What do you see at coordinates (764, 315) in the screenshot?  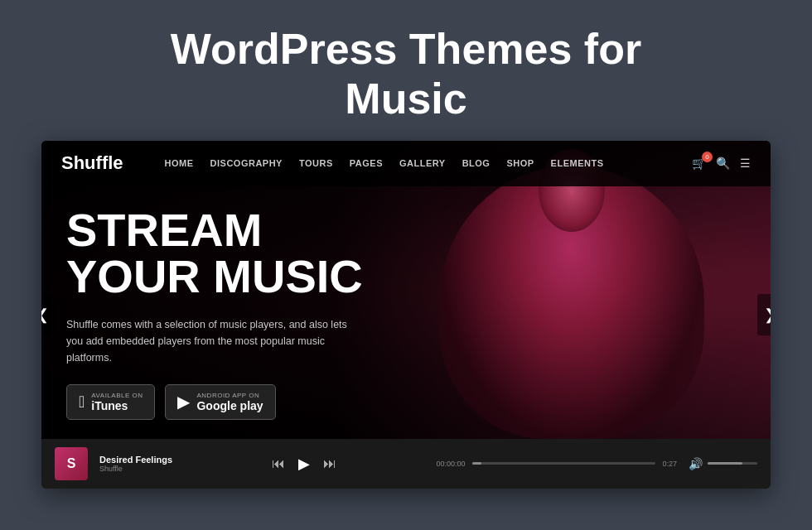 I see `carousel-arrow-right: ❯` at bounding box center [764, 315].